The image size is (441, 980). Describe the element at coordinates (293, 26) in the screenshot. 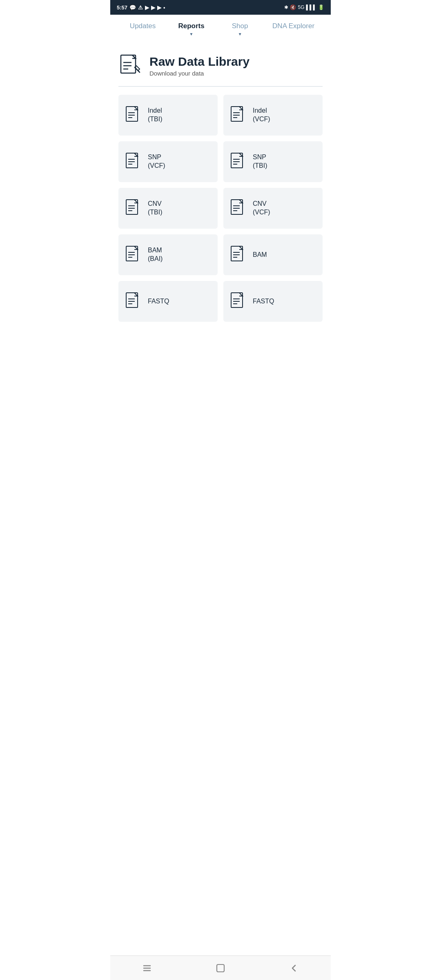

I see `nav-dna-explorer: DNA Explorer` at that location.